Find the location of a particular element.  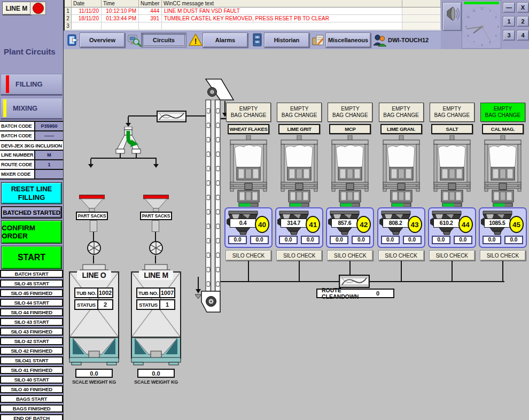

batch-info-row: ROUTE CODE 1 is located at coordinates (32, 165).